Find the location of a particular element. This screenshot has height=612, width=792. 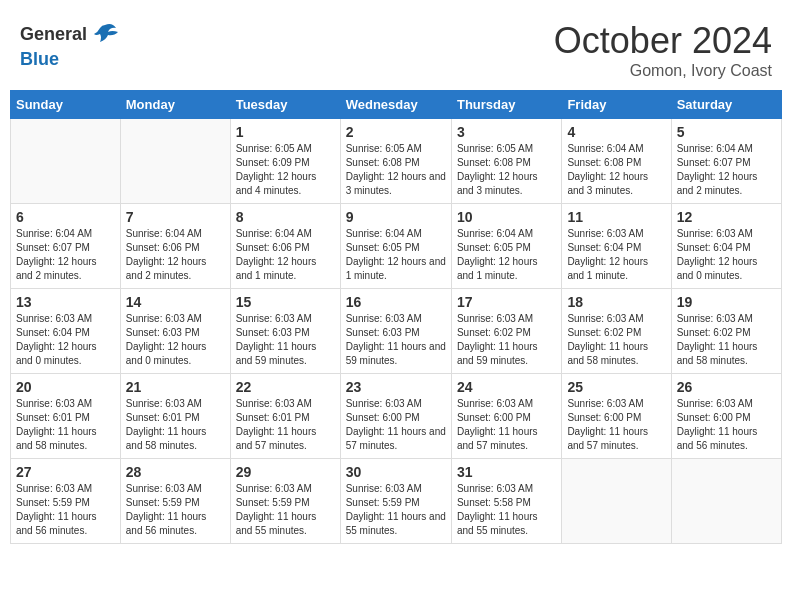

calendar-week-row: 27Sunrise: 6:03 AM Sunset: 5:59 PM Dayli… is located at coordinates (396, 502).